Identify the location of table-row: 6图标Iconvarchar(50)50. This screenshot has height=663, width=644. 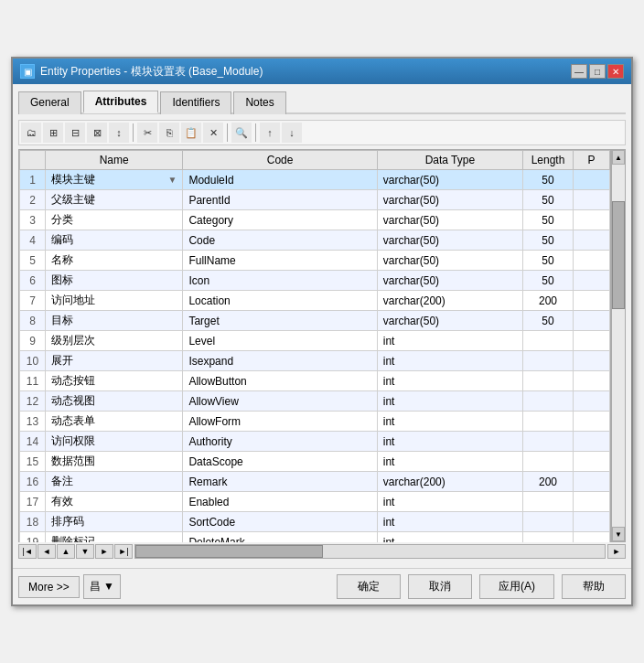
(315, 281).